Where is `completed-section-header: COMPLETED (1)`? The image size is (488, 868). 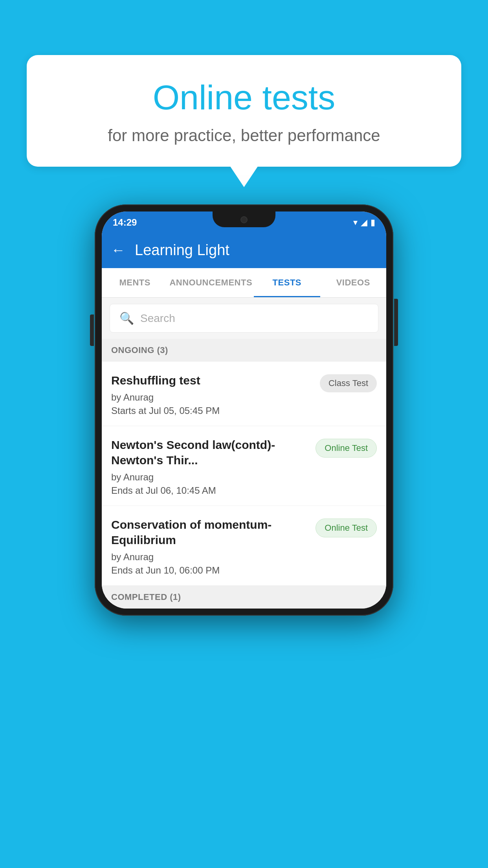 completed-section-header: COMPLETED (1) is located at coordinates (244, 597).